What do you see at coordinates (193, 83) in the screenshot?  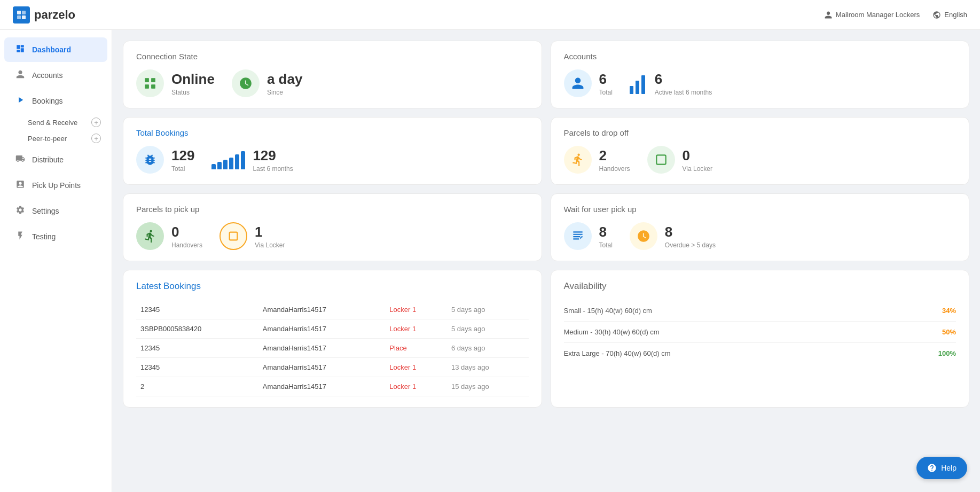 I see `connection-status-text: Online Status` at bounding box center [193, 83].